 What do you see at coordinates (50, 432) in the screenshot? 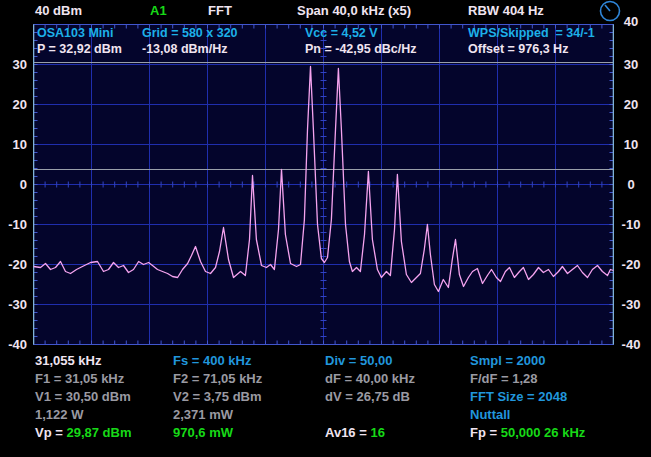
I see `vp-label: Vp =` at bounding box center [50, 432].